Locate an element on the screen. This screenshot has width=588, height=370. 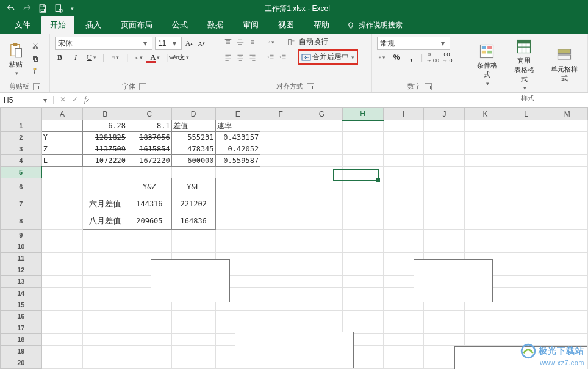
save-icon is located at coordinates (43, 9).